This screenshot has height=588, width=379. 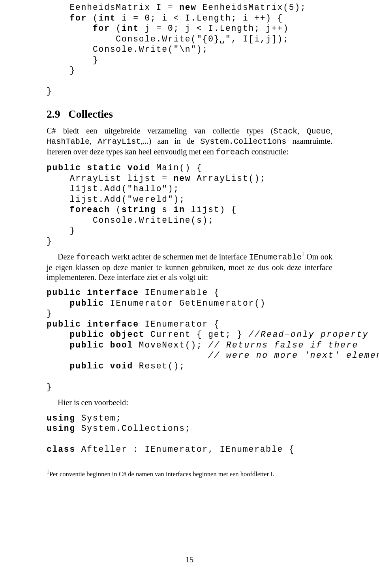 What do you see at coordinates (119, 141) in the screenshot?
I see `inline-code: ArrayList` at bounding box center [119, 141].